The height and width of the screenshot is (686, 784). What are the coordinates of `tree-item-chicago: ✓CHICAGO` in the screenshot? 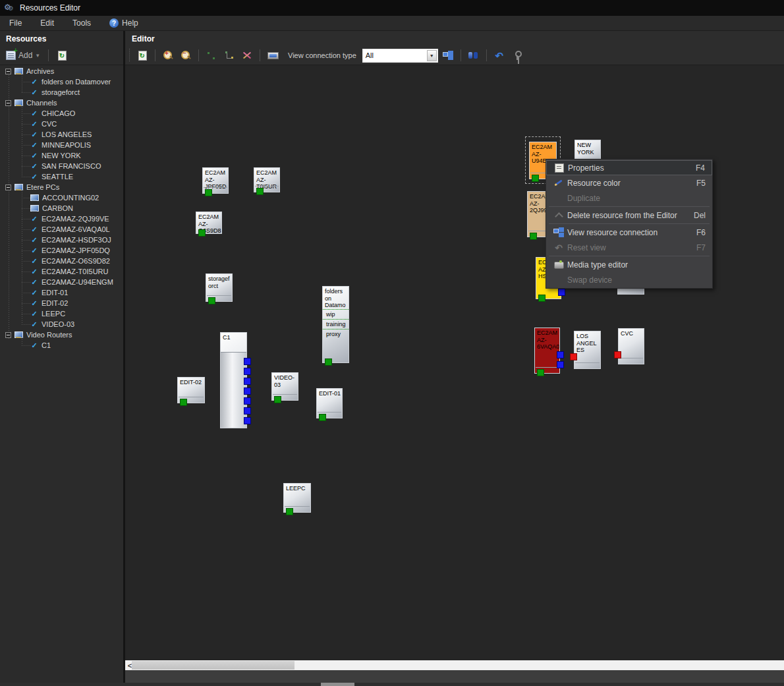 It's located at (62, 113).